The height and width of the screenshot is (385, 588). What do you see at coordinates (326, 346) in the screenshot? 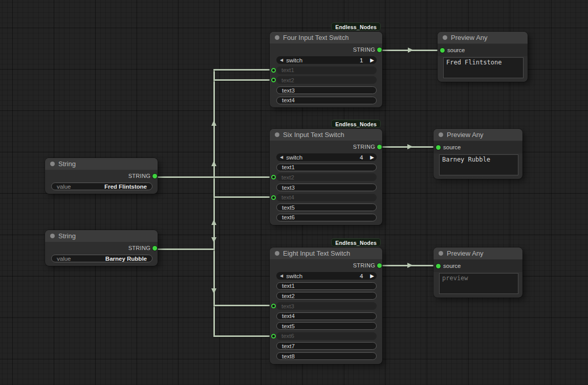
I see `widget-text7: text7` at bounding box center [326, 346].